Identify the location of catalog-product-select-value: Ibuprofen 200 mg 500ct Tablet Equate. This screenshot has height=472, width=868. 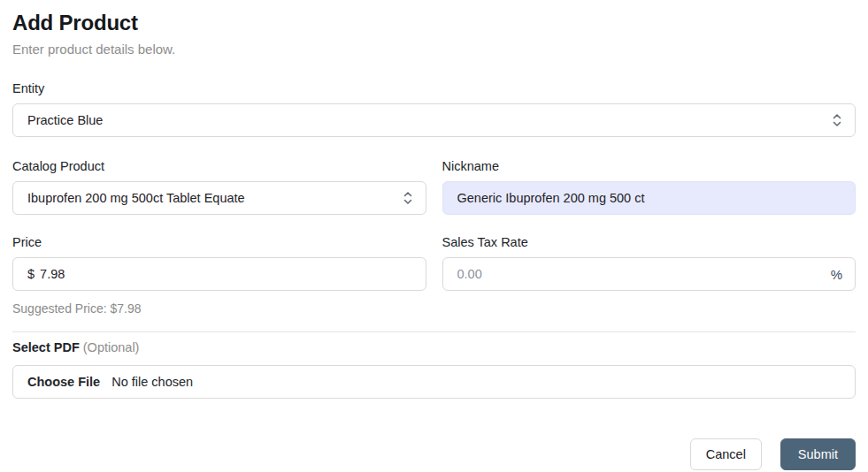
(136, 198).